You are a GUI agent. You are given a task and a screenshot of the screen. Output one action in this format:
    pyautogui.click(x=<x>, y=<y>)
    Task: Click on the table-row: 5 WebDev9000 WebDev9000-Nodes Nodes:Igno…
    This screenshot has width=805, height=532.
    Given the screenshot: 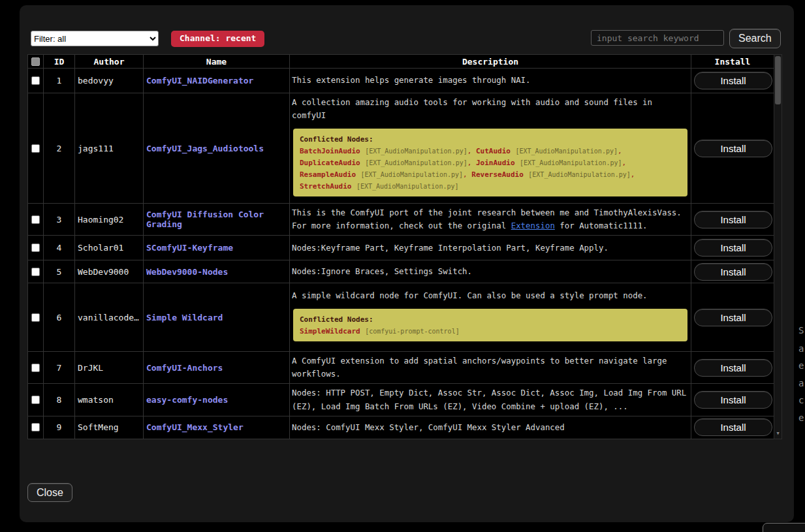 What is the action you would take?
    pyautogui.click(x=401, y=272)
    